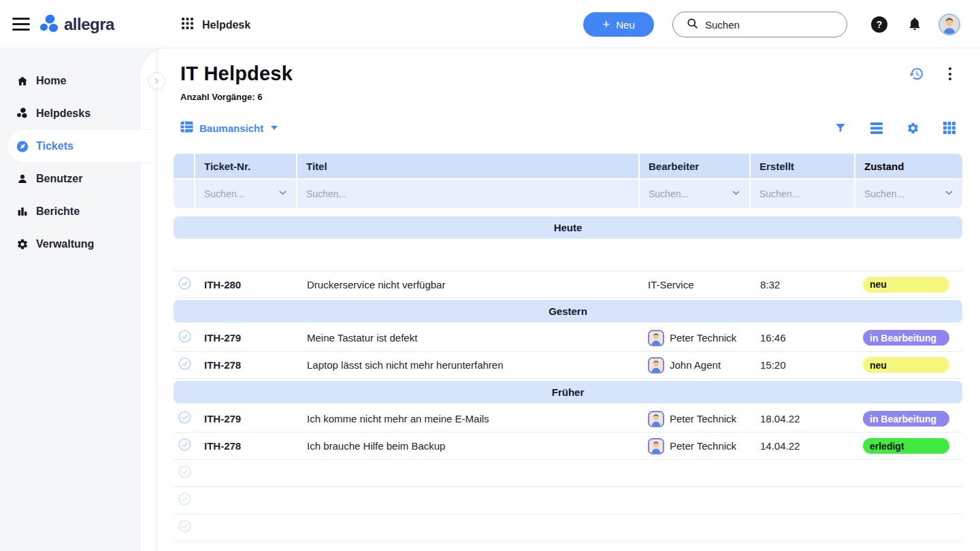  Describe the element at coordinates (803, 446) in the screenshot. I see `created-time: 14.04.22` at that location.